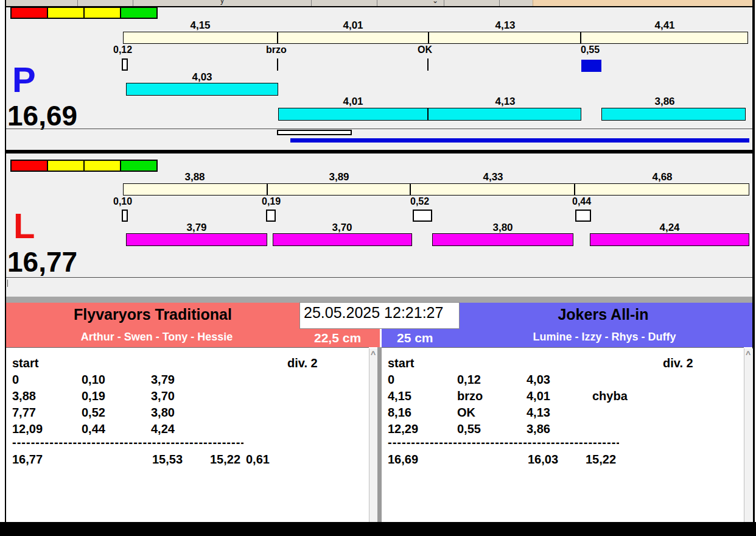 The image size is (756, 536). What do you see at coordinates (643, 3) in the screenshot?
I see `background-window-strip` at bounding box center [643, 3].